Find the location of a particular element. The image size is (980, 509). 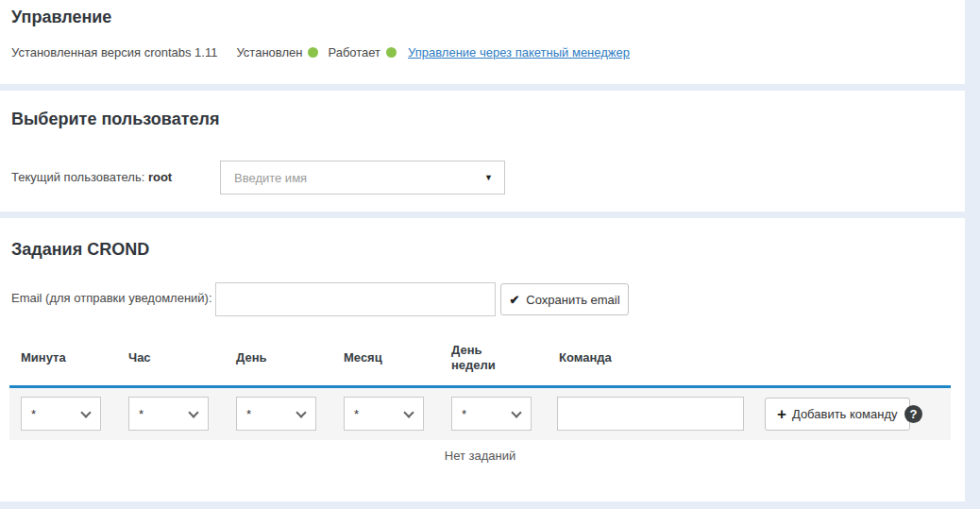

new-task-row: * * * * * + Добавить команду ? is located at coordinates (480, 413).